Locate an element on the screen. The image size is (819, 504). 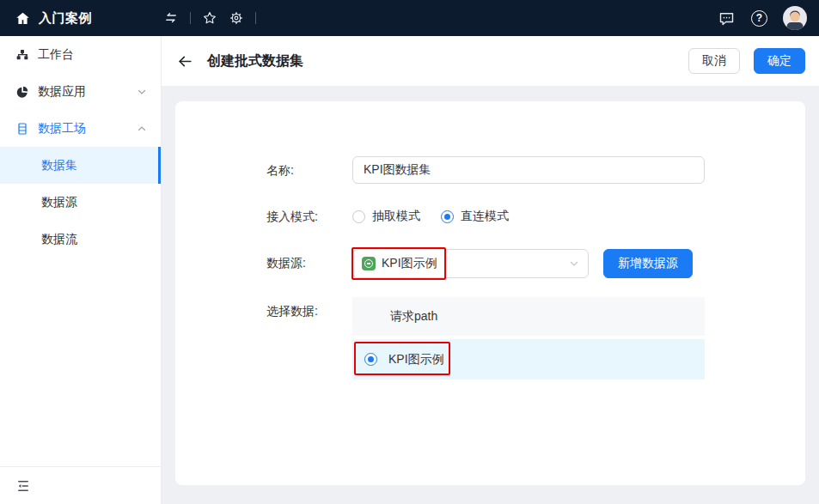
home-icon is located at coordinates (22, 19).